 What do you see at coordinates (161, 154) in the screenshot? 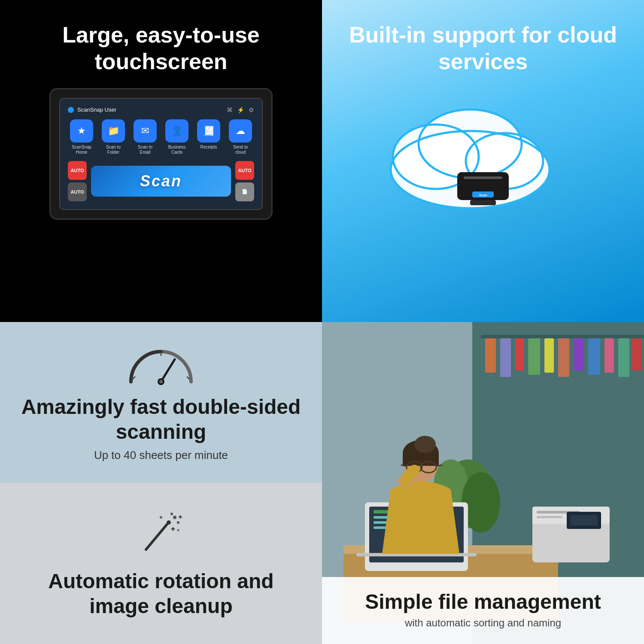
I see `scanner-screen: ScanSnap User ⌘ ⚡ ⚙ ★ ScanSnap Home 📁` at bounding box center [161, 154].